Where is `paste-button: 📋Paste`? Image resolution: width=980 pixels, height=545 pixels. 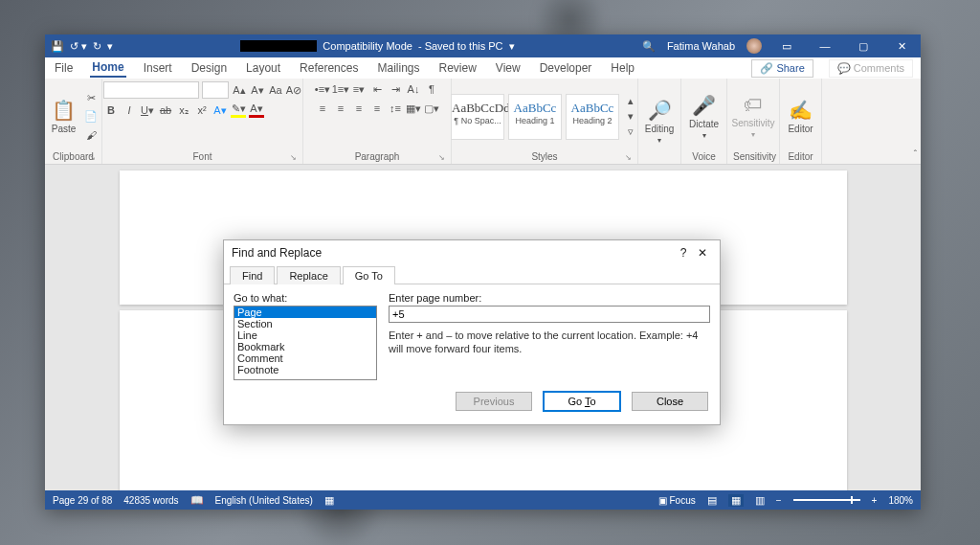
paste-button: 📋Paste is located at coordinates (64, 117).